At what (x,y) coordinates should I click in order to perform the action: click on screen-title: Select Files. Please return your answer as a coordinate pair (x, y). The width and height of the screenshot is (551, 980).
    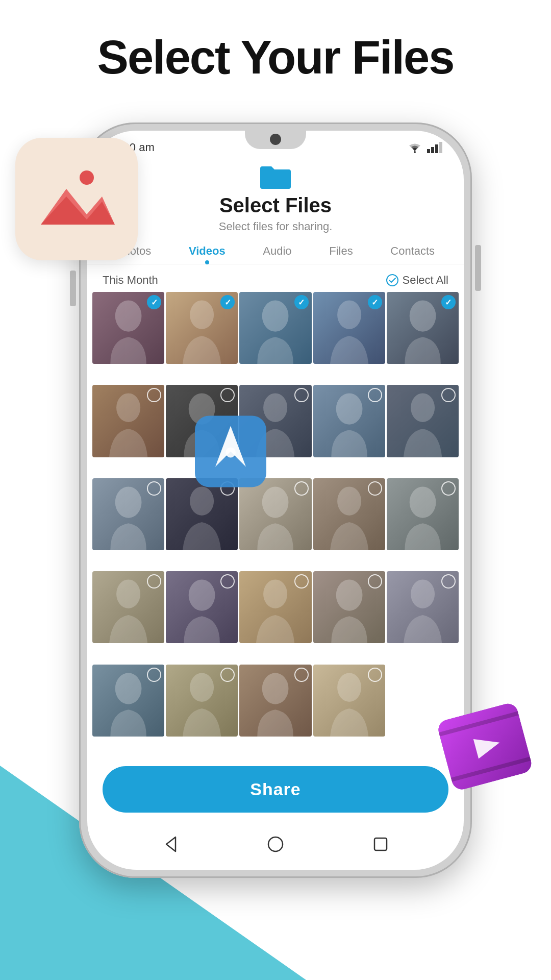
    Looking at the image, I should click on (276, 205).